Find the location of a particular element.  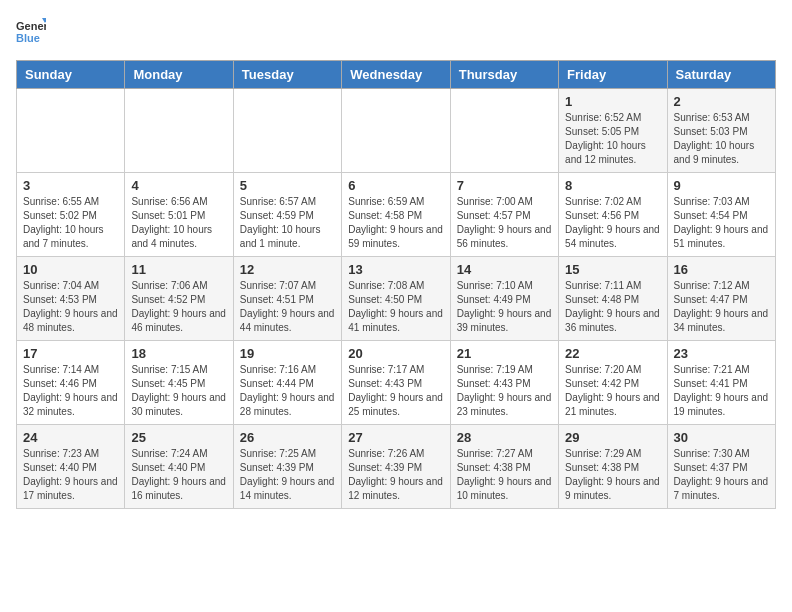

day-cell: 7Sunrise: 7:00 AM Sunset: 4:57 PM Daylig… is located at coordinates (504, 215).